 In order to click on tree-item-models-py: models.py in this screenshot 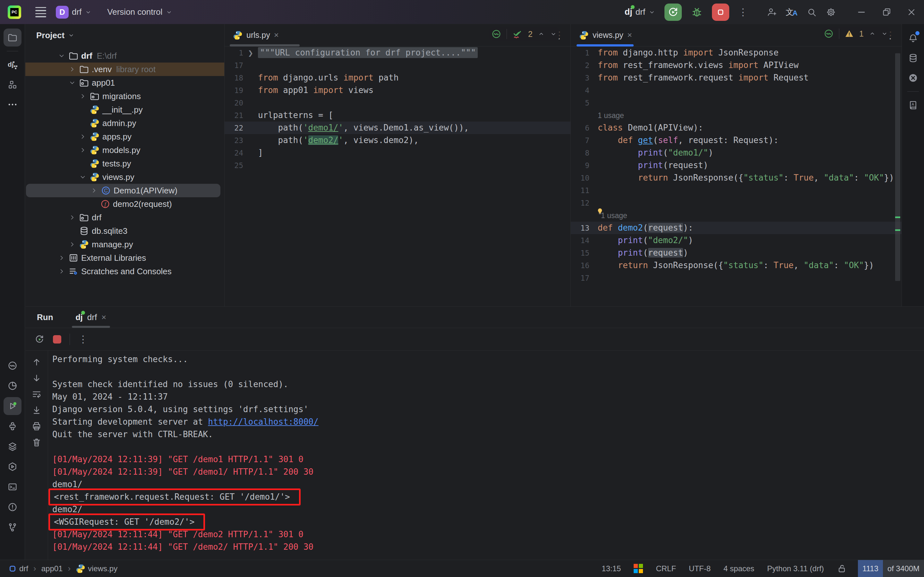, I will do `click(125, 150)`.